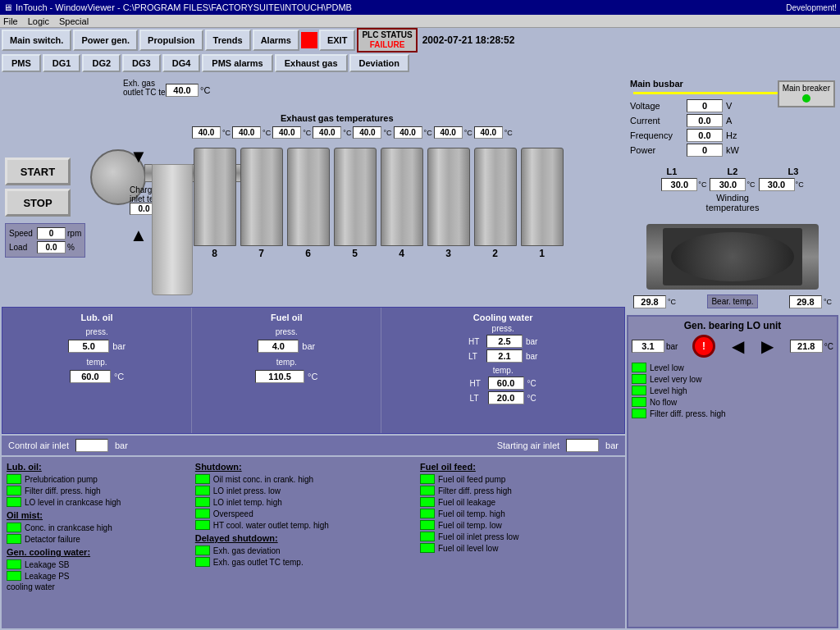 The width and height of the screenshot is (840, 630). Describe the element at coordinates (287, 371) in the screenshot. I see `fuel-oil-section: Fuel oil press. 4.0 bar temp. 110.5 °C` at that location.